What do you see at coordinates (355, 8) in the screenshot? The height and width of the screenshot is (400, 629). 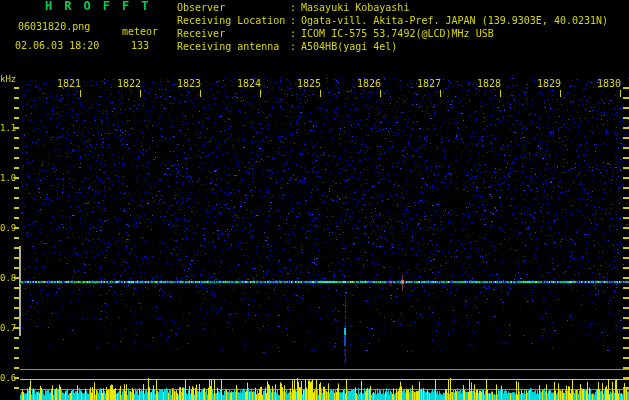 I see `info-value: Masayuki Kobayashi` at bounding box center [355, 8].